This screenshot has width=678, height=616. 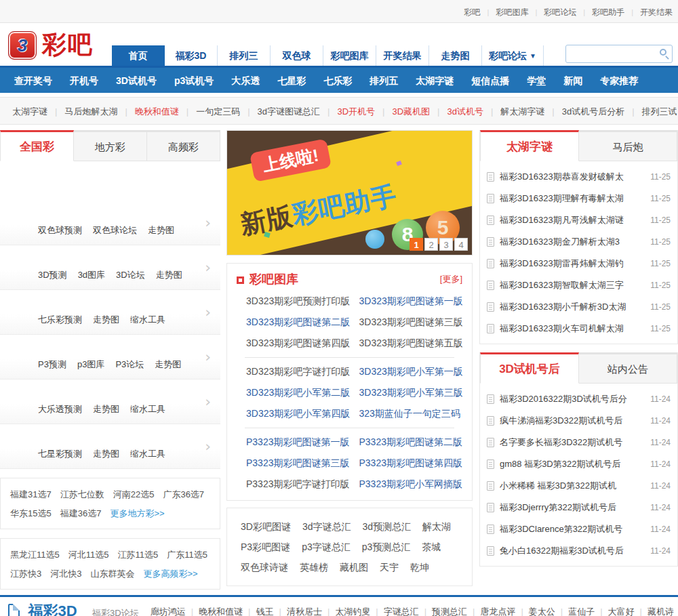 I want to click on main-nav-link: 大乐透, so click(x=245, y=81).